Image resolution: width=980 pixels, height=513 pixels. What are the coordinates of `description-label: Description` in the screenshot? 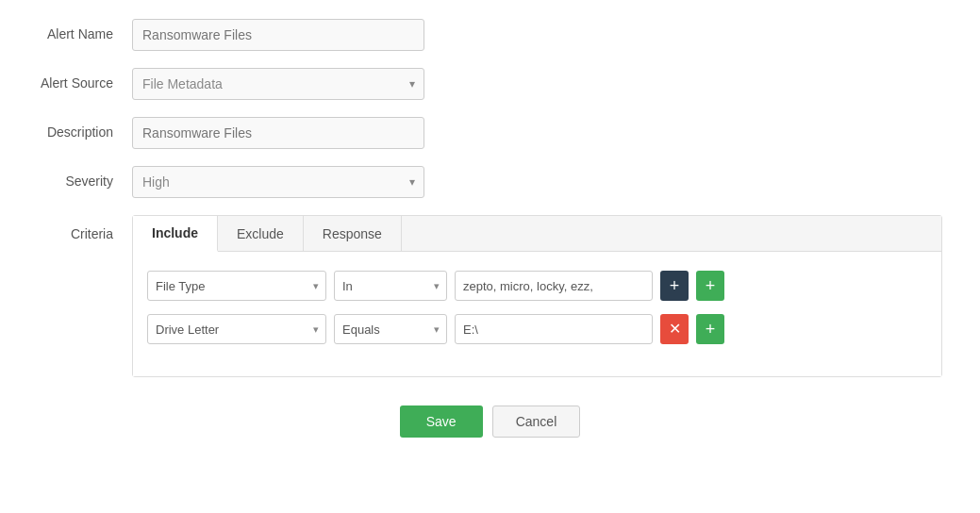 It's located at (85, 128).